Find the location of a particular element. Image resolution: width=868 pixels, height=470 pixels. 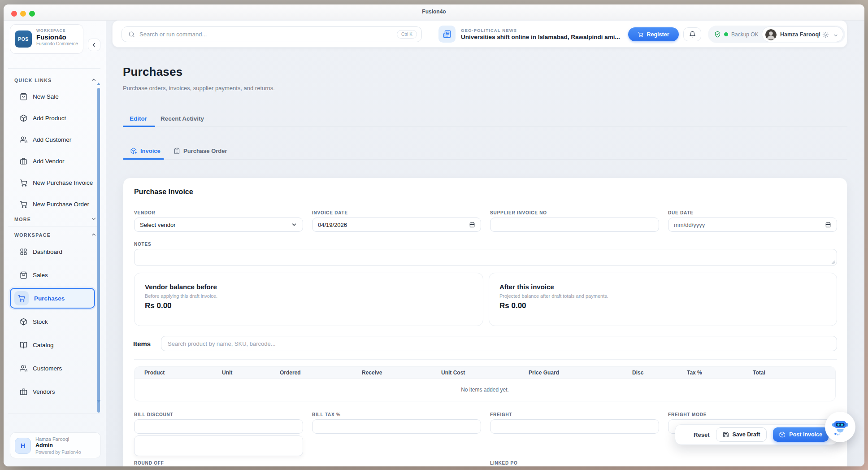

sidebar-item-label: Add Product is located at coordinates (49, 118).